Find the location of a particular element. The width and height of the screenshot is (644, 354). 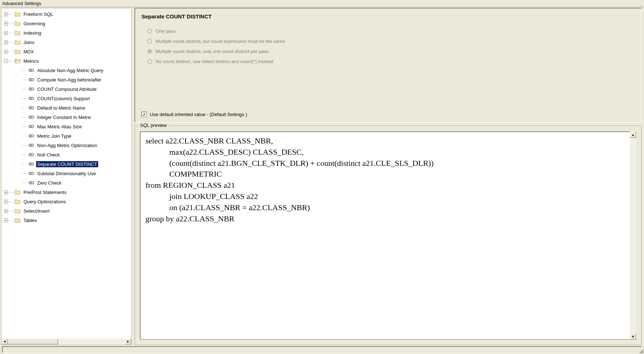

scroll-track is located at coordinates (66, 341).